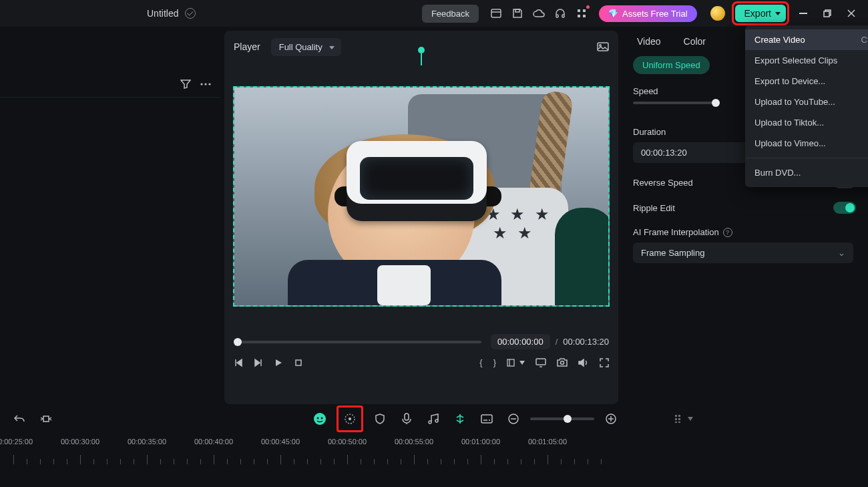  What do you see at coordinates (684, 419) in the screenshot?
I see `track-view-icon` at bounding box center [684, 419].